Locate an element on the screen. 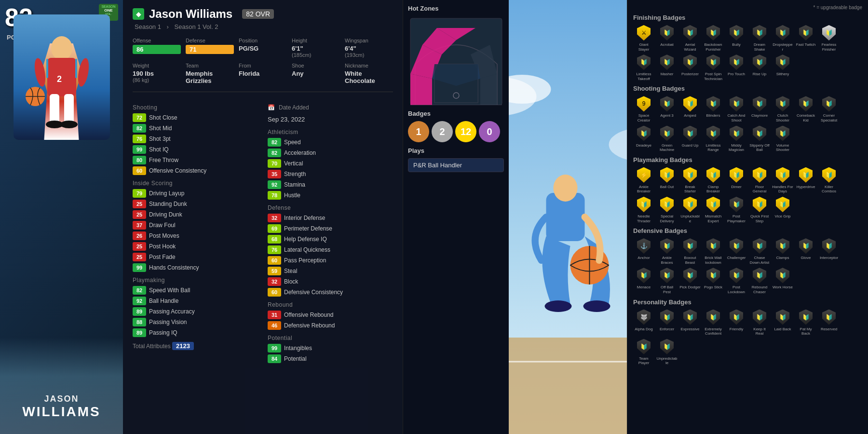  badge-comeback-kid: 🔰 Comeback Kid is located at coordinates (806, 109).